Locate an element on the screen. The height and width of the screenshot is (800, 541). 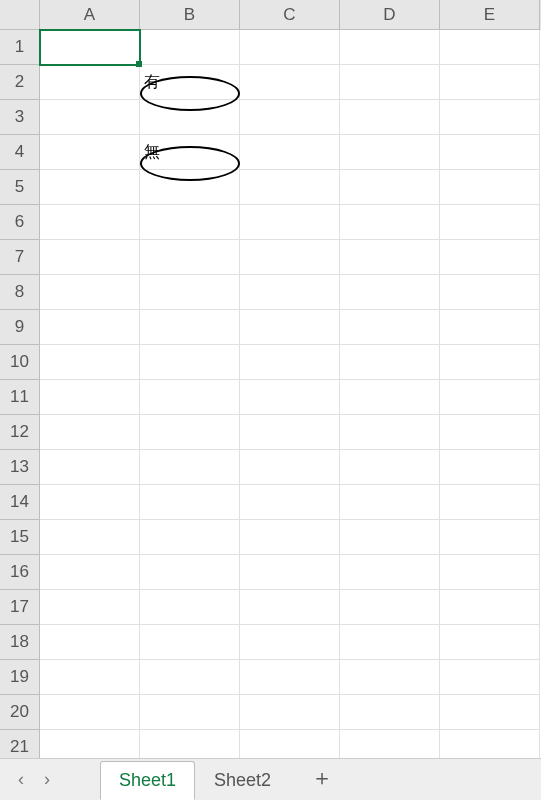
cell-A19 is located at coordinates (90, 678).